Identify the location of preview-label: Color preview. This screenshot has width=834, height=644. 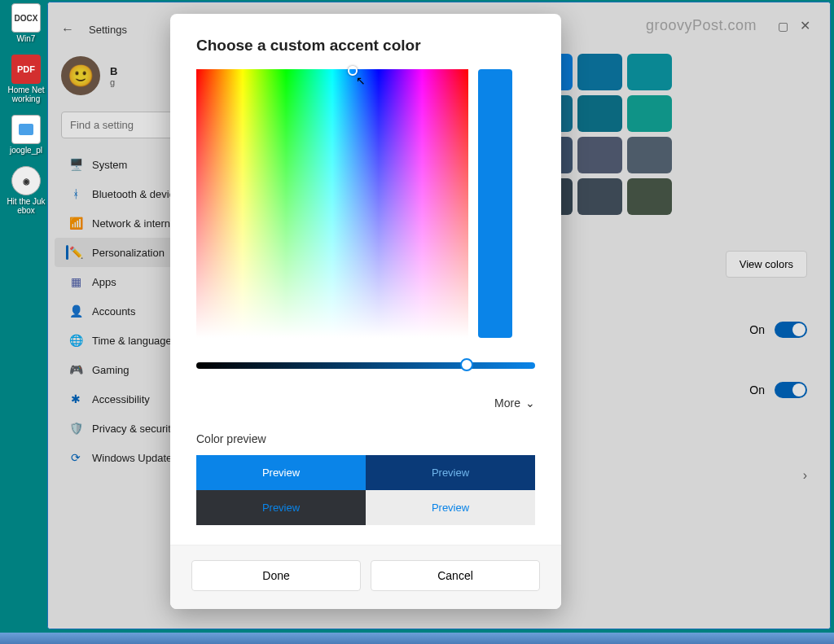
(366, 439).